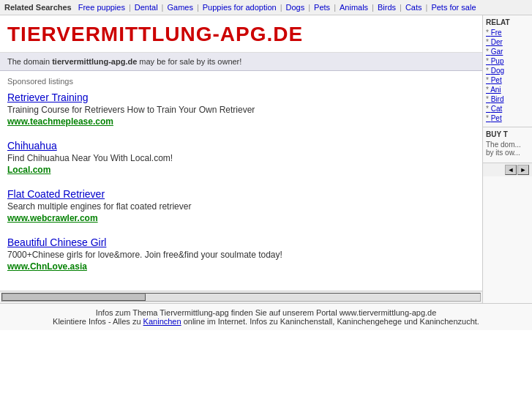  I want to click on ad-title-2: Flat Coated Retriever, so click(241, 194).